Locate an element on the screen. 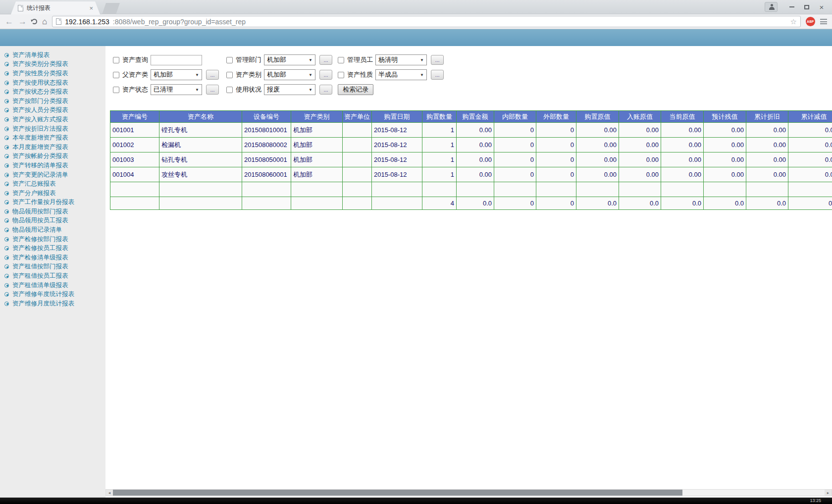 Image resolution: width=832 pixels, height=504 pixels. asset-row: 001002检漏机201508080002机加部2015-08-1210.000… is located at coordinates (471, 145).